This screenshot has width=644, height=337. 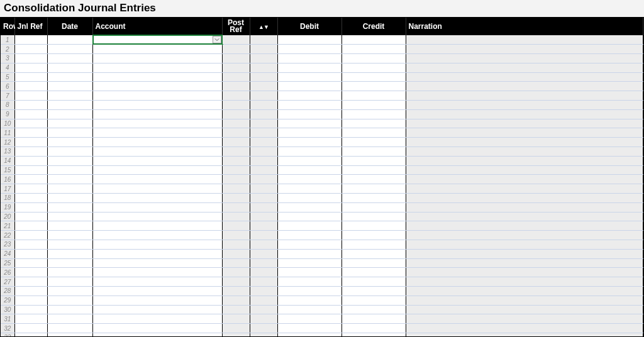 What do you see at coordinates (70, 26) in the screenshot?
I see `col-header-date: Date` at bounding box center [70, 26].